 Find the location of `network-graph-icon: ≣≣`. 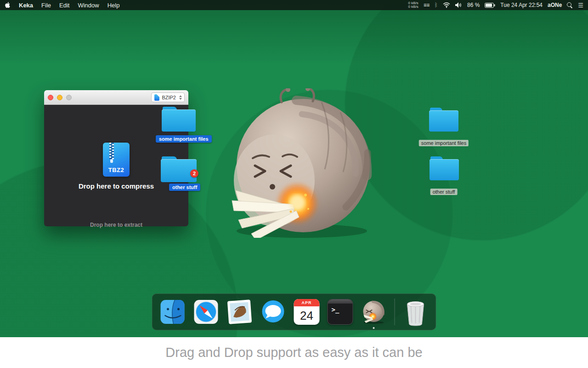

network-graph-icon: ≣≣ is located at coordinates (426, 5).